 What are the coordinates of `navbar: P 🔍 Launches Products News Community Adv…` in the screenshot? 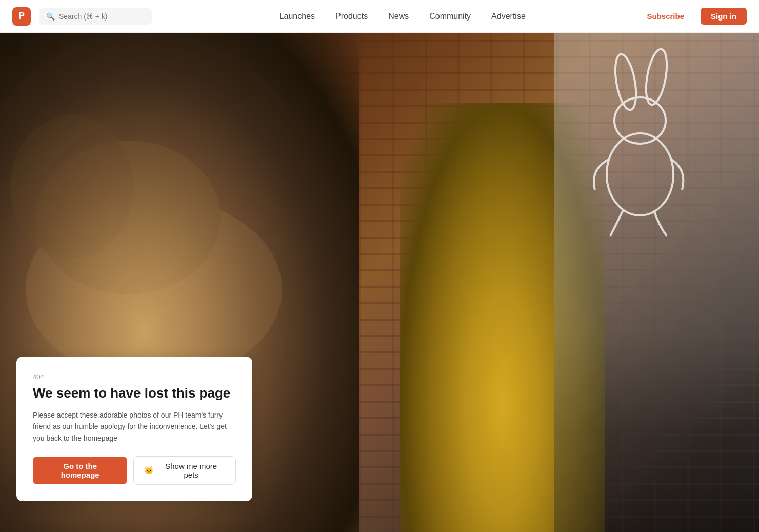 It's located at (380, 16).